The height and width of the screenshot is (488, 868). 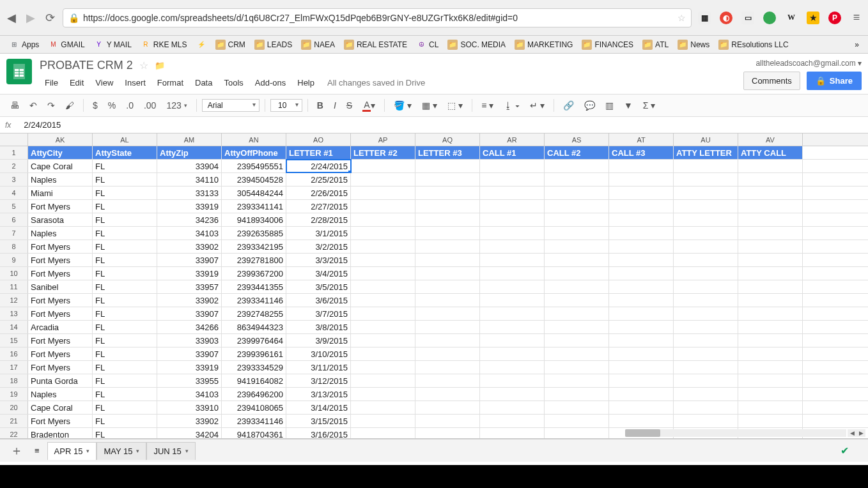 What do you see at coordinates (14, 340) in the screenshot?
I see `row-header-15: 15` at bounding box center [14, 340].